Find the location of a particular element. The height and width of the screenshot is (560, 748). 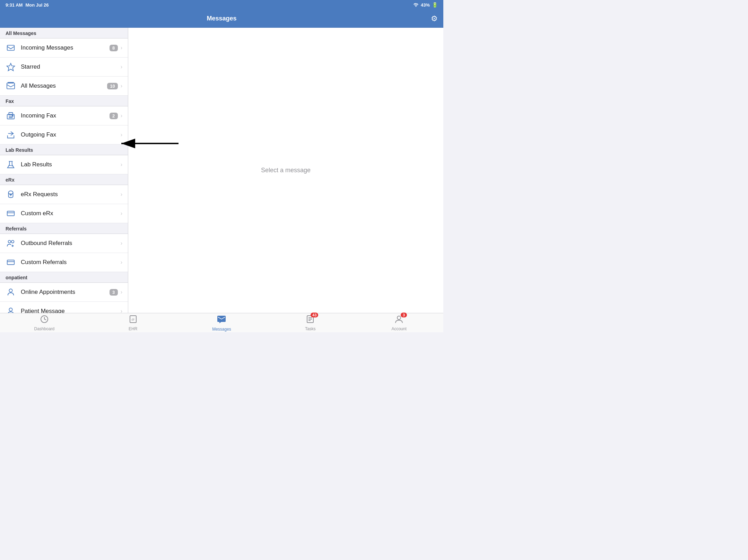

section-header-all-messages: All Messages is located at coordinates (64, 33).